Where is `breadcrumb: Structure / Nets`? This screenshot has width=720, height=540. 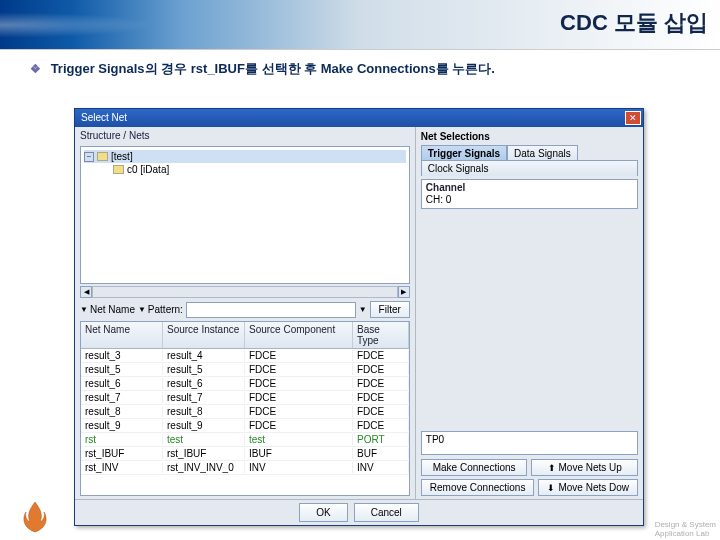
breadcrumb: Structure / Nets is located at coordinates (245, 136).